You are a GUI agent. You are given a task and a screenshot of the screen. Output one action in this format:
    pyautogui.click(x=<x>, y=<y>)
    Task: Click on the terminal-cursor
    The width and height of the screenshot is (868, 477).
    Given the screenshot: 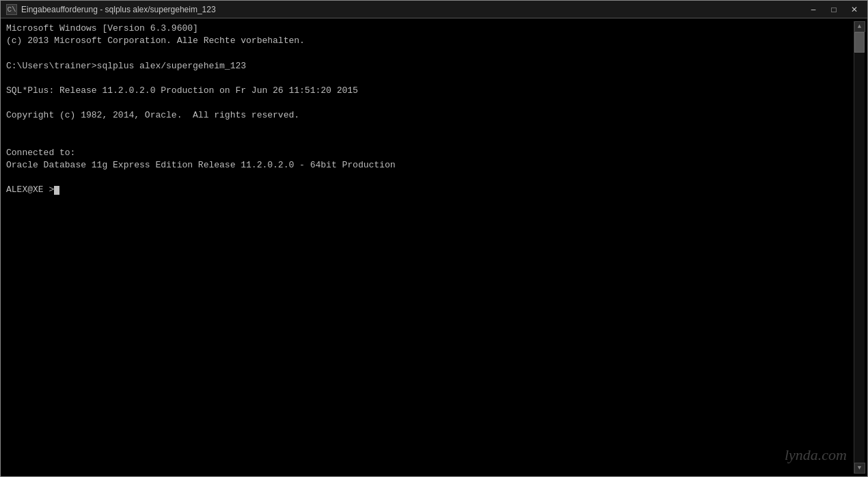 What is the action you would take?
    pyautogui.click(x=57, y=190)
    